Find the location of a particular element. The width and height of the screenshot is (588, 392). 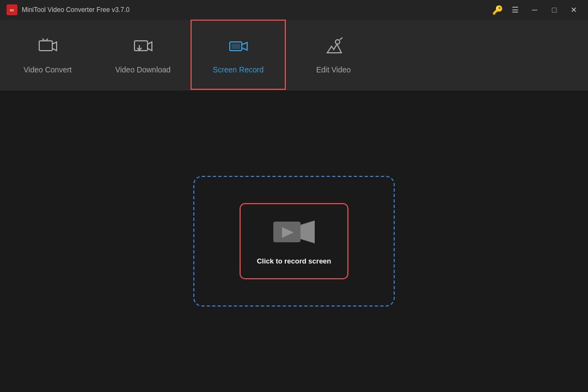

tab-screen-record: Screen Record is located at coordinates (238, 54).